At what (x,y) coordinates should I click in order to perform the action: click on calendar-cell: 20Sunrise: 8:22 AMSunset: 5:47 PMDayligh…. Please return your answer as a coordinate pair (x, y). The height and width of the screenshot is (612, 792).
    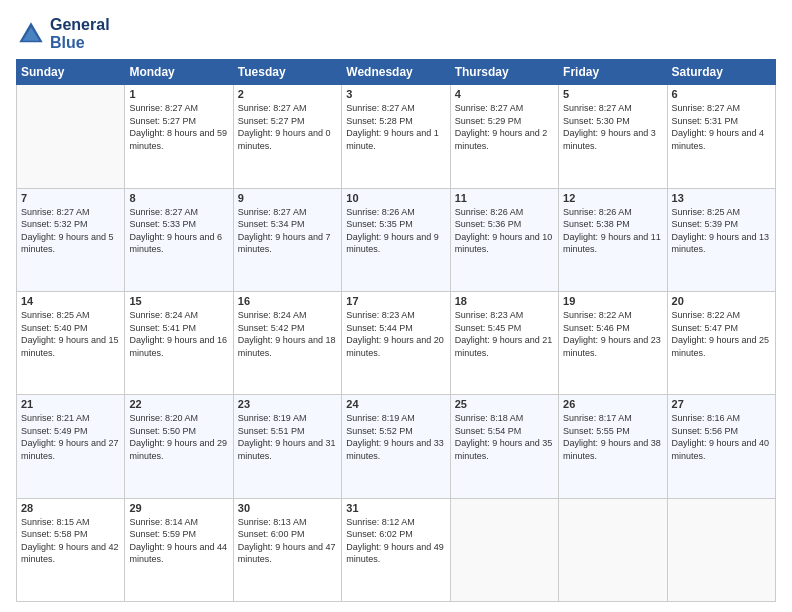
    Looking at the image, I should click on (721, 342).